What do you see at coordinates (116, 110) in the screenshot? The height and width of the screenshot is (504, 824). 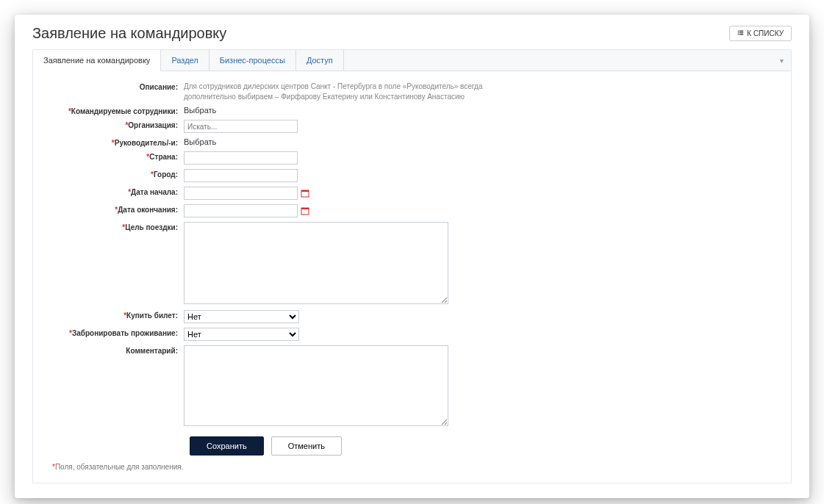 I see `employees-label: *Командируемые сотрудники:` at bounding box center [116, 110].